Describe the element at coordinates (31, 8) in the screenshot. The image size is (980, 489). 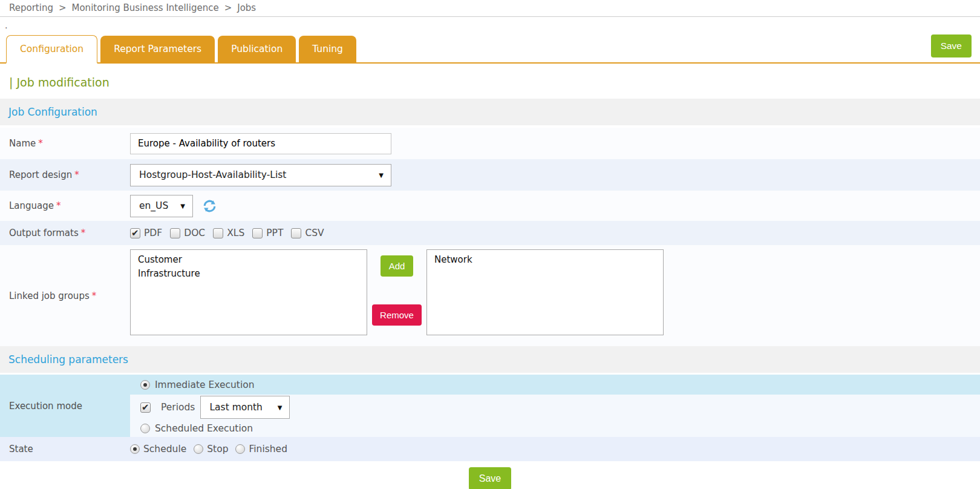
I see `breadcrumb-item-reporting: Reporting` at that location.